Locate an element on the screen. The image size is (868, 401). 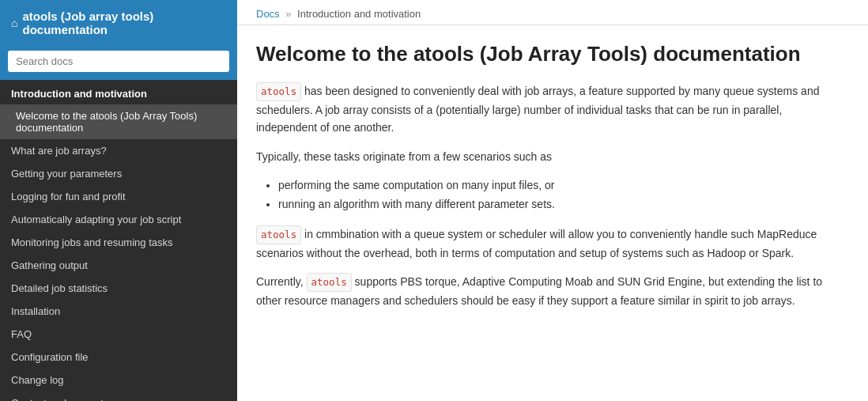
sidebar-item-config: Configuration file is located at coordinates (119, 357).